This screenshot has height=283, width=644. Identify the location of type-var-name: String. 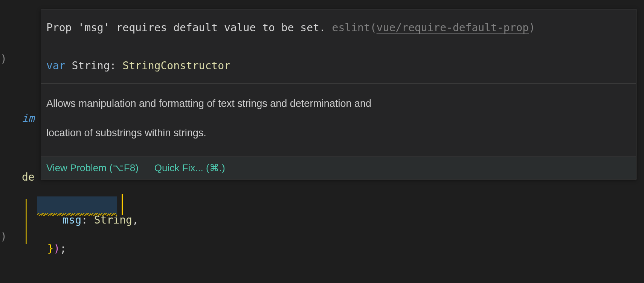
(90, 65).